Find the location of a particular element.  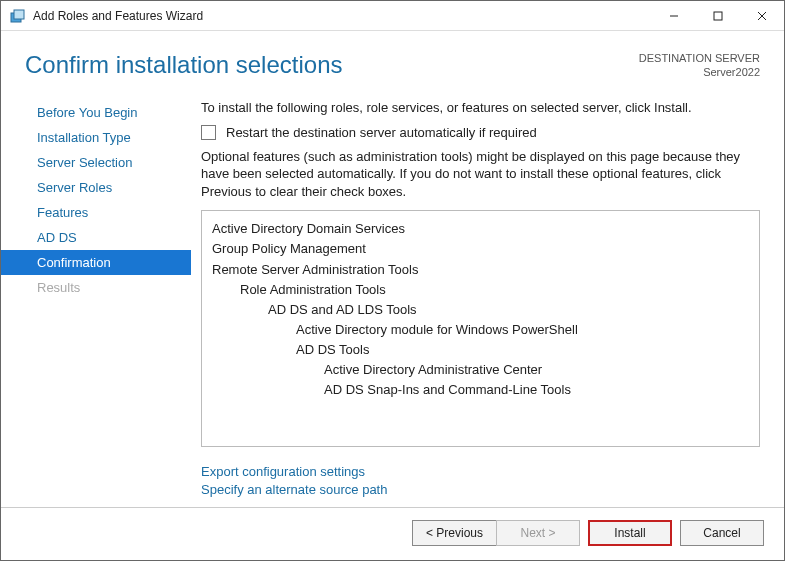

minimize-button is located at coordinates (674, 16).